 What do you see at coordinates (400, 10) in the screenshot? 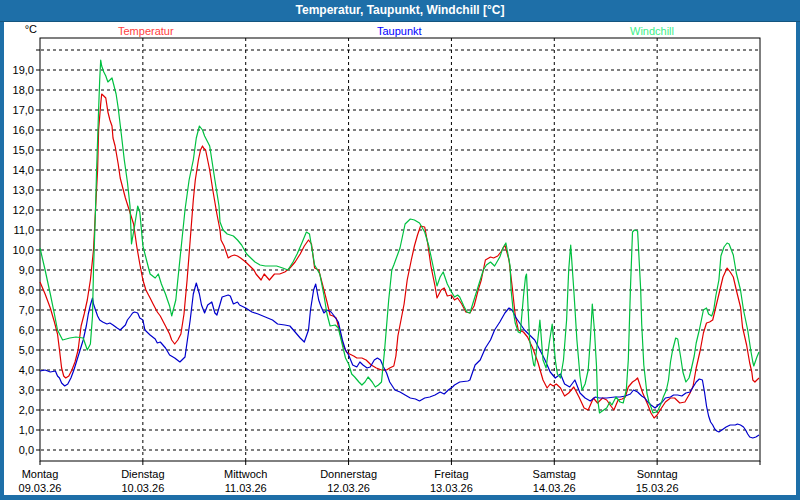
I see `window-title: Temperatur, Taupunkt, Windchill [°C]` at bounding box center [400, 10].